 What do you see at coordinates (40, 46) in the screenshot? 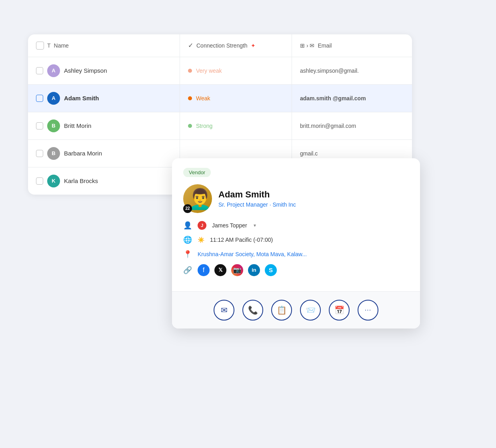
I see `header-checkbox` at bounding box center [40, 46].